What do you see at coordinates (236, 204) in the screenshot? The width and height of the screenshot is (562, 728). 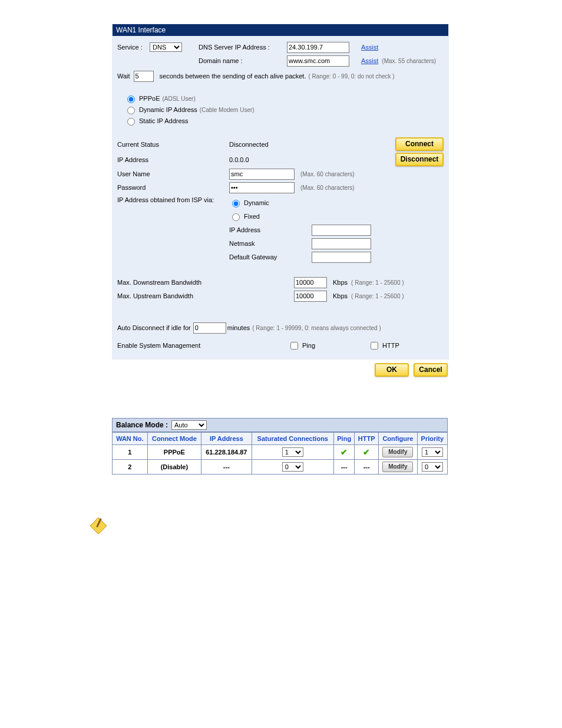 I see `radio-dynamic` at bounding box center [236, 204].